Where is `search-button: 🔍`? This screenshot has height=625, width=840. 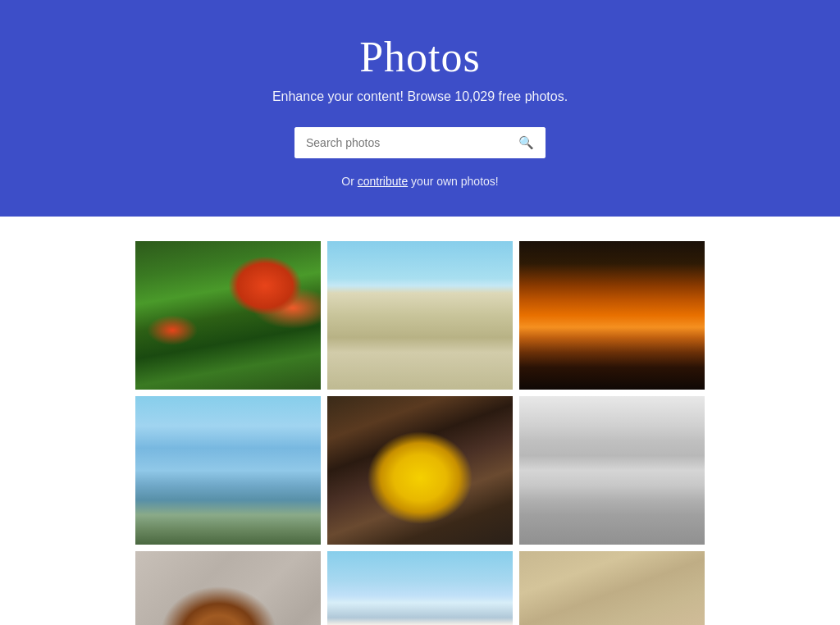
search-button: 🔍 is located at coordinates (527, 143).